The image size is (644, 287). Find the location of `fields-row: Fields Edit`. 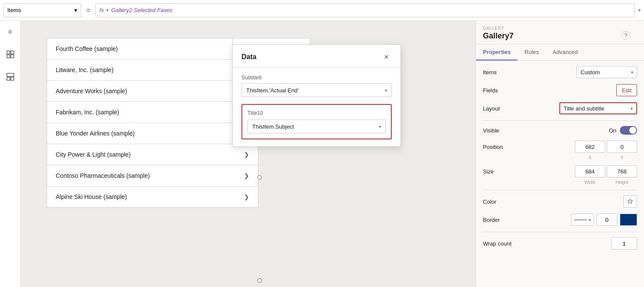

fields-row: Fields Edit is located at coordinates (560, 90).